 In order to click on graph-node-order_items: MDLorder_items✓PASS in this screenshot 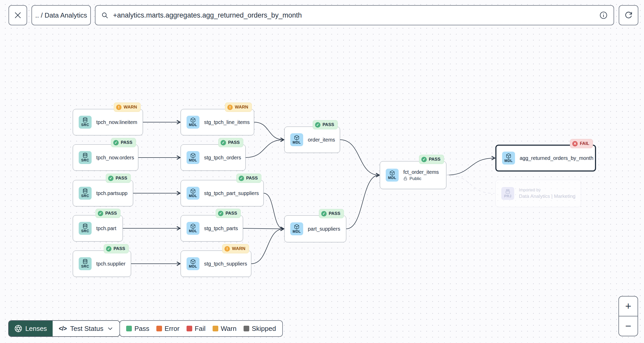, I will do `click(312, 140)`.